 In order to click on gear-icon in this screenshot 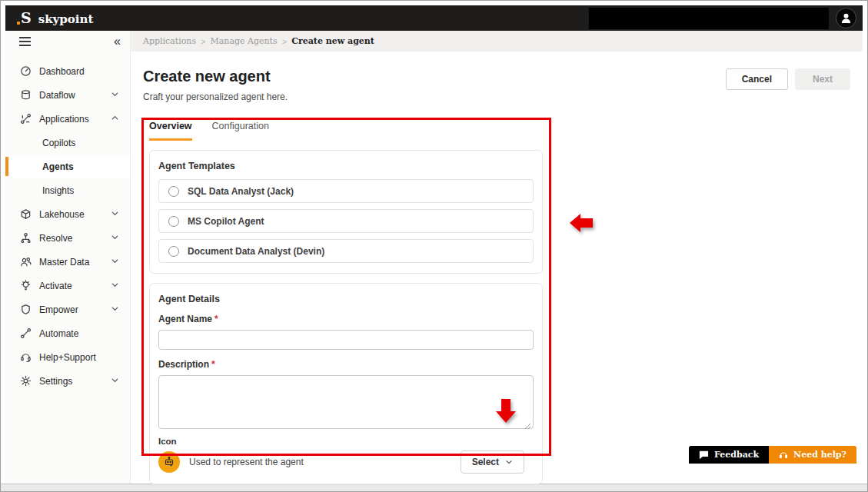, I will do `click(25, 381)`.